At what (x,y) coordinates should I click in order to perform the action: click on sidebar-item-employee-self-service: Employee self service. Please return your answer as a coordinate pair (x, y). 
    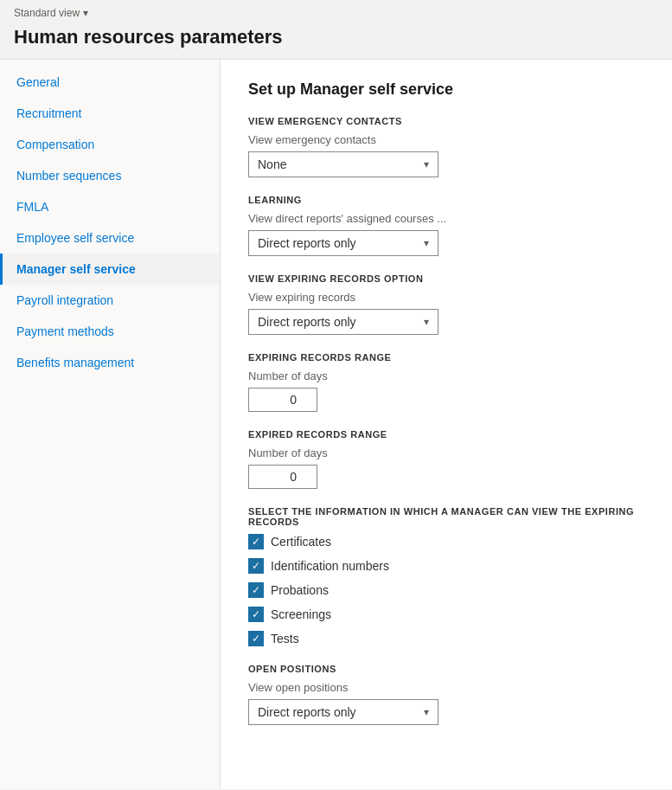
    Looking at the image, I should click on (110, 238).